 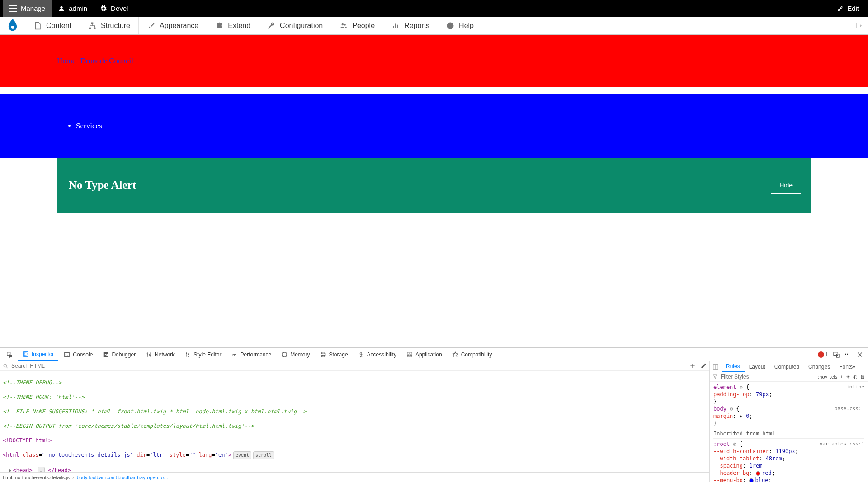 I want to click on admin-content: Content, so click(x=52, y=25).